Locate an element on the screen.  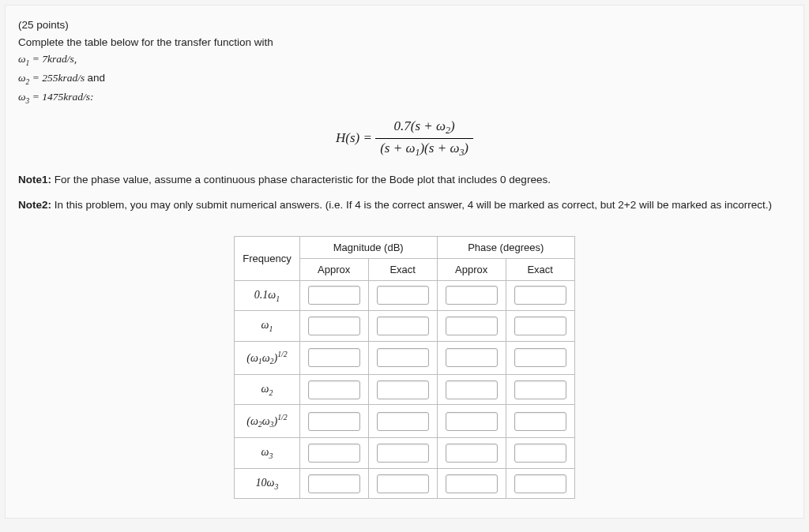
note2-label: Note2: is located at coordinates (35, 205).